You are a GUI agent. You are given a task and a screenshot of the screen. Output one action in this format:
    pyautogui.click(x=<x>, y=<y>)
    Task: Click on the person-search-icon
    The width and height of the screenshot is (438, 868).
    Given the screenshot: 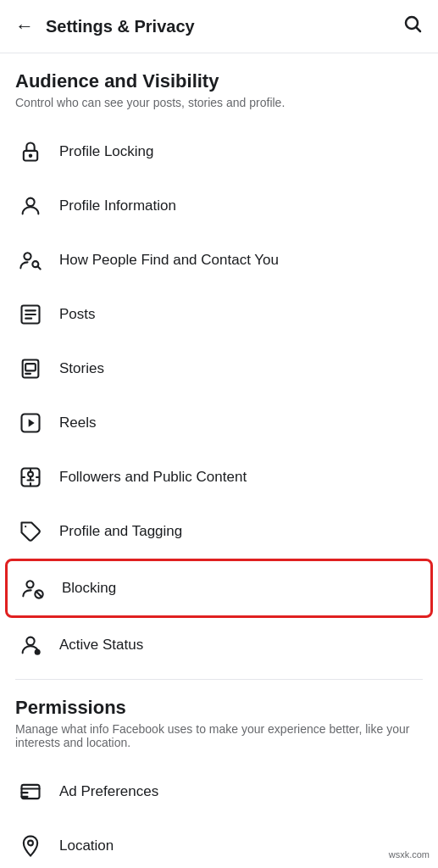 What is the action you would take?
    pyautogui.click(x=30, y=260)
    